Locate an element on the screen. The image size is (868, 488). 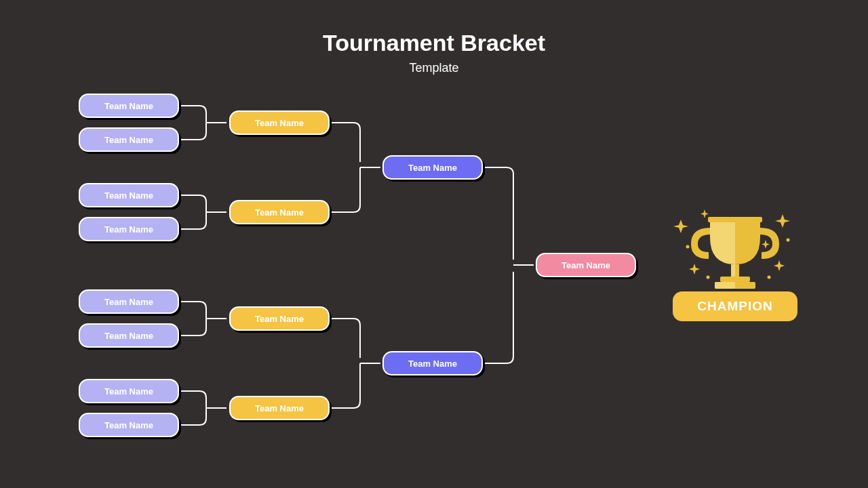
r2-slot-2-label: Team Name is located at coordinates (279, 319).